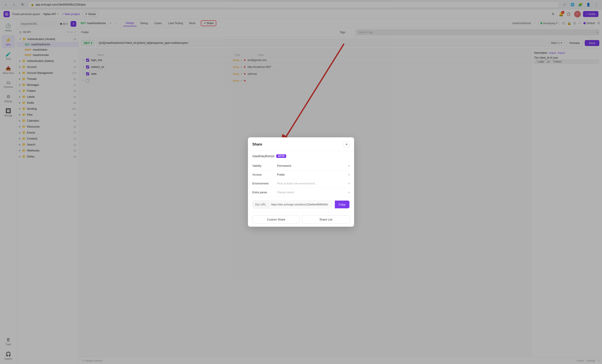  I want to click on validity-dropdown: Permanent ▾, so click(313, 166).